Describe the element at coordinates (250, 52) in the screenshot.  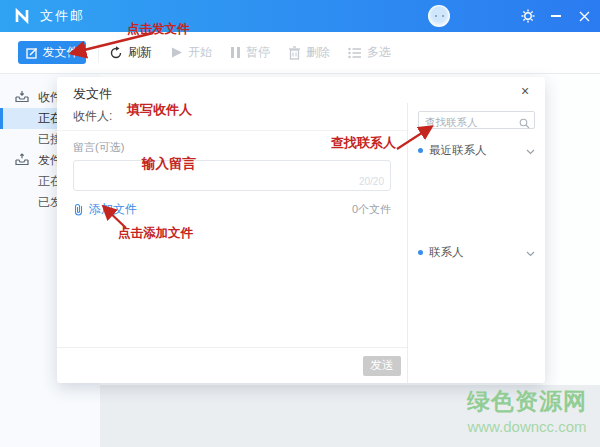
I see `pause-button: 暂停` at that location.